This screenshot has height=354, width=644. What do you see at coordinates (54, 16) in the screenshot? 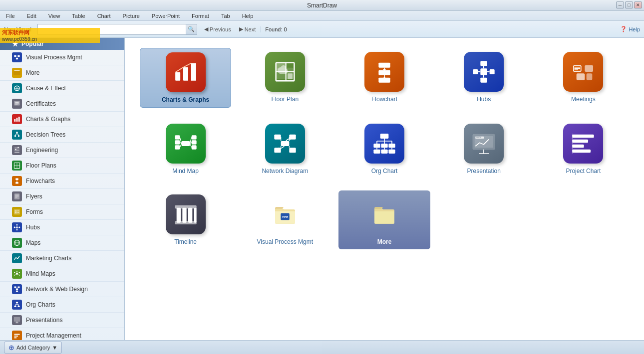
I see `menu-view: View` at bounding box center [54, 16].